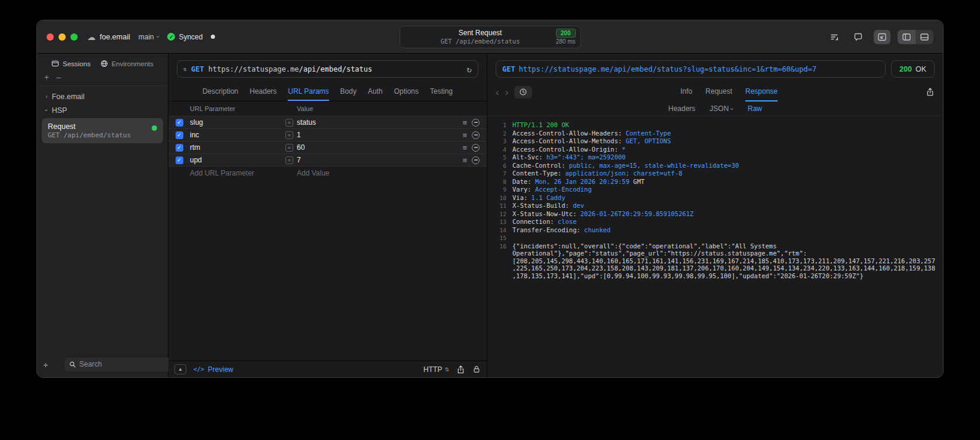 The width and height of the screenshot is (980, 440). What do you see at coordinates (59, 77) in the screenshot?
I see `remove-session-button: –` at bounding box center [59, 77].